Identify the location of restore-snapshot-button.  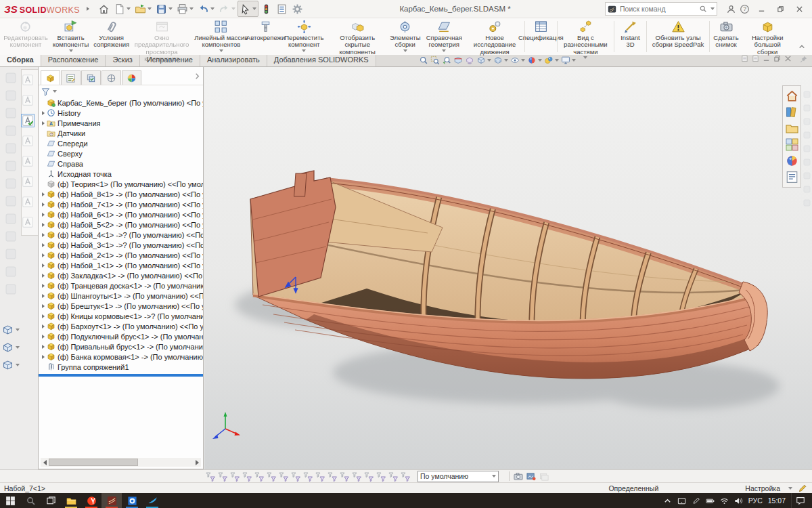
(544, 476).